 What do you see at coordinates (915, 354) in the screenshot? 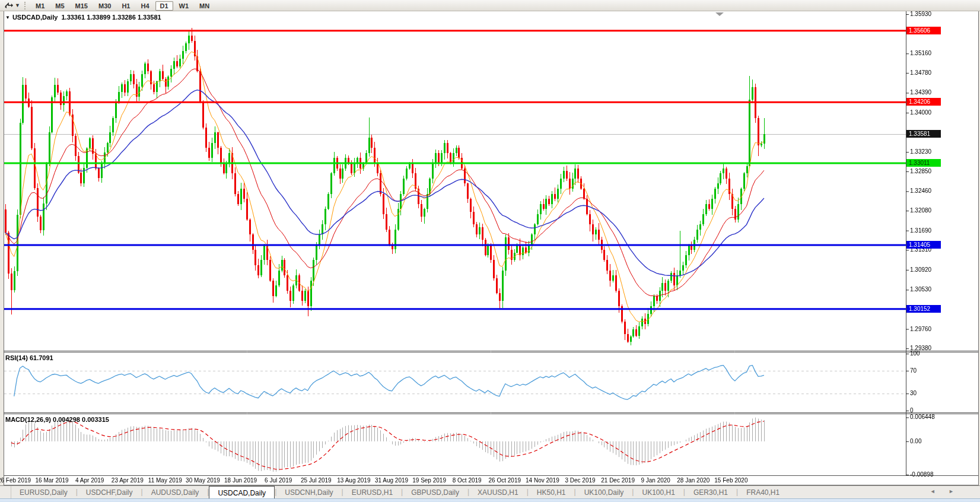
I see `rsi-axis-tick: 100` at bounding box center [915, 354].